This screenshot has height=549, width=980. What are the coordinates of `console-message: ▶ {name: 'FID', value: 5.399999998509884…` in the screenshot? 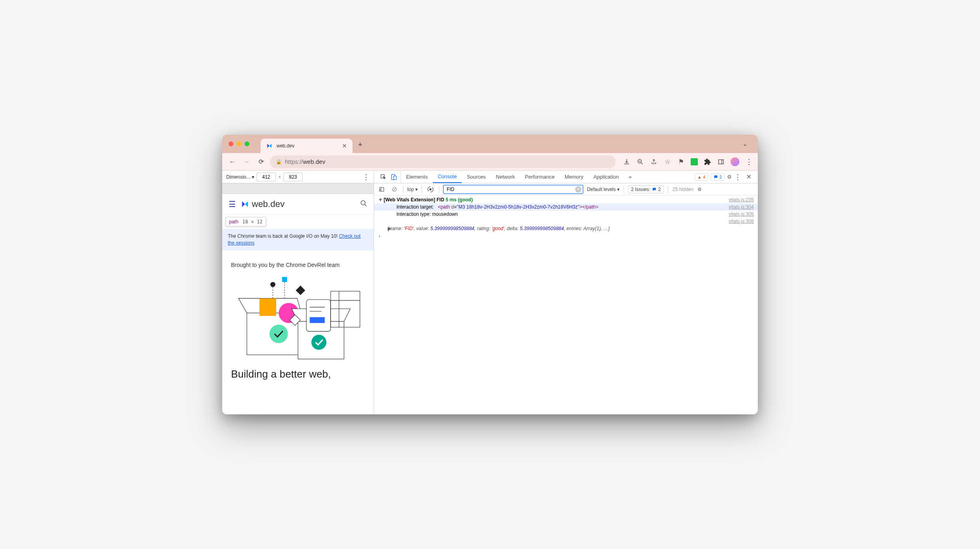 It's located at (566, 229).